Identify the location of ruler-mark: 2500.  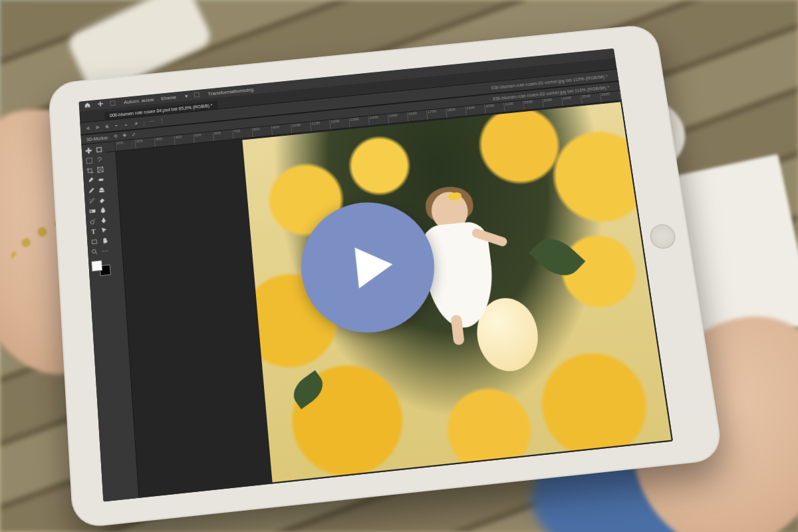
(591, 98).